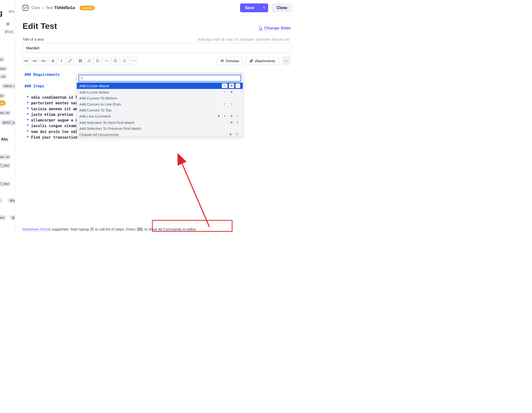 The width and height of the screenshot is (532, 413). I want to click on attachments-button: Attachments, so click(262, 61).